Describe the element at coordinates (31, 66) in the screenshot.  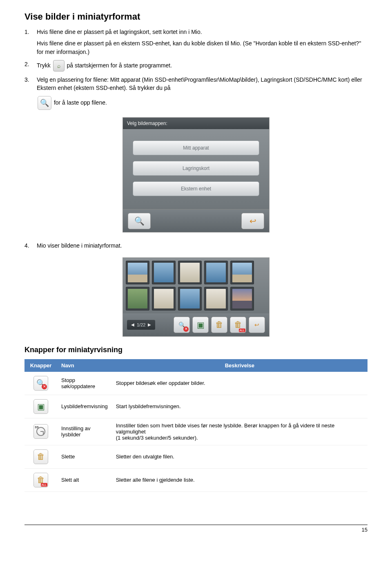
I see `step-number: 2.` at that location.